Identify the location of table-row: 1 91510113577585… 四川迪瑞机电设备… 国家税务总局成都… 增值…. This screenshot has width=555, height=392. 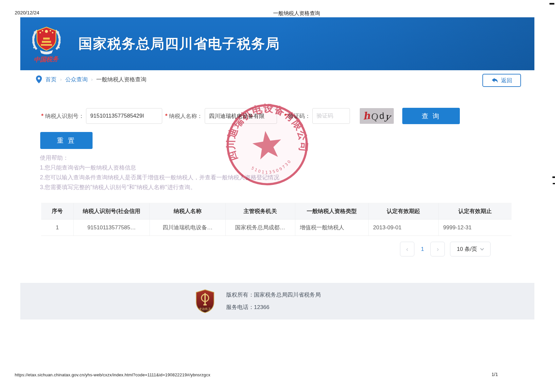
(276, 228).